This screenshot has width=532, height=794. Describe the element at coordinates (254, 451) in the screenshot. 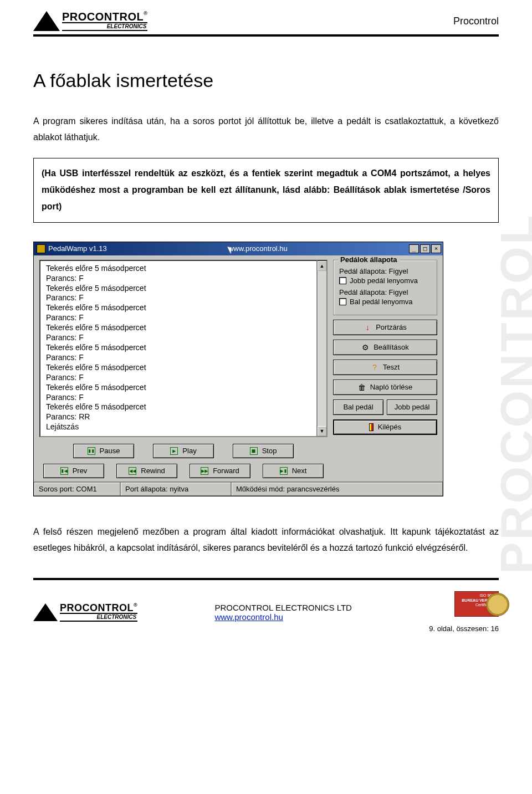

I see `stop-icon: ■` at that location.